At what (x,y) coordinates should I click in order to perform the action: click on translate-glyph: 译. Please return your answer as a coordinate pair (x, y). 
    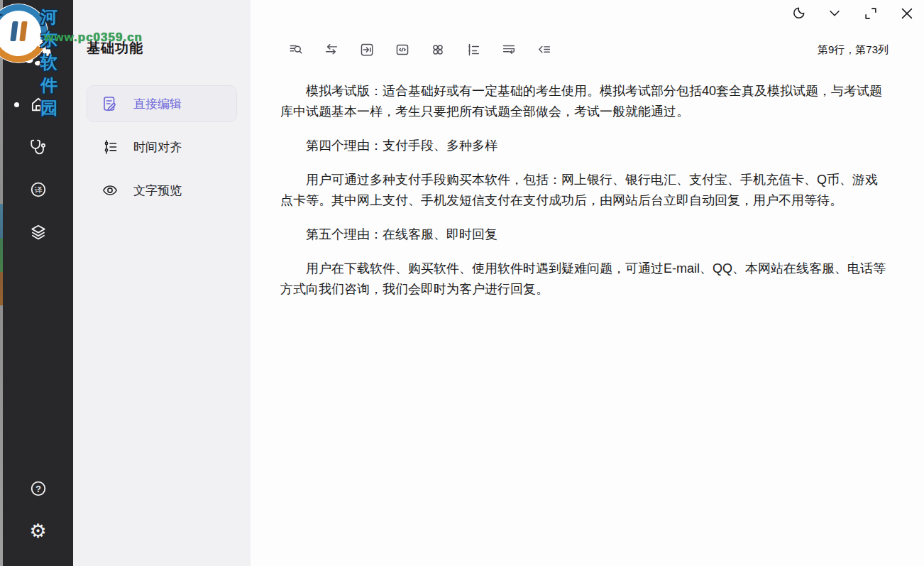
    Looking at the image, I should click on (38, 190).